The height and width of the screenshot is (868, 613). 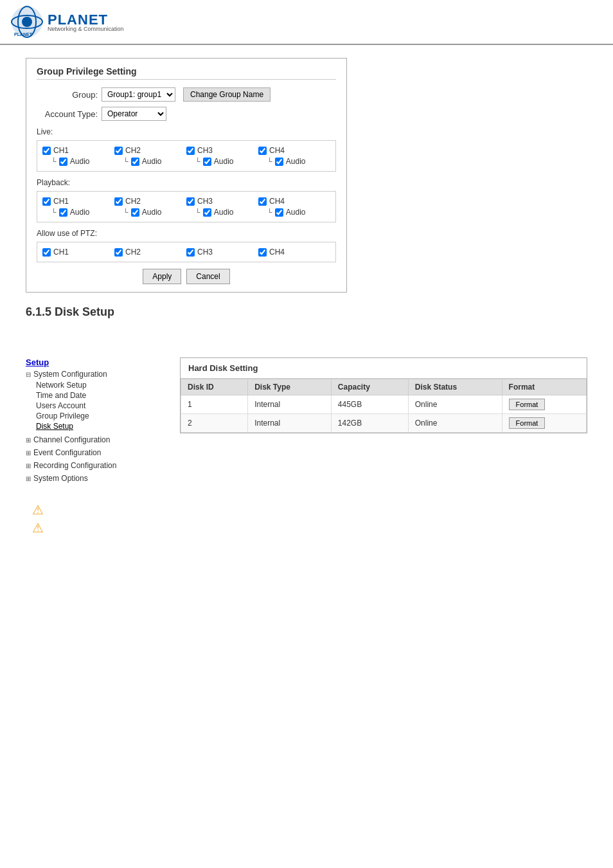 What do you see at coordinates (279, 212) in the screenshot?
I see `pb-ch4-audio-checkbox` at bounding box center [279, 212].